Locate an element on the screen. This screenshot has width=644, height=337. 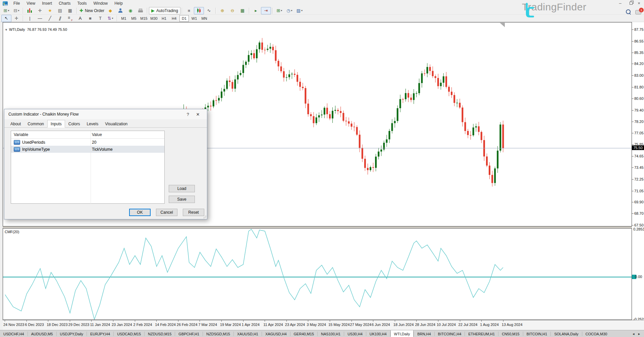
vertical-line-button: | is located at coordinates (30, 18).